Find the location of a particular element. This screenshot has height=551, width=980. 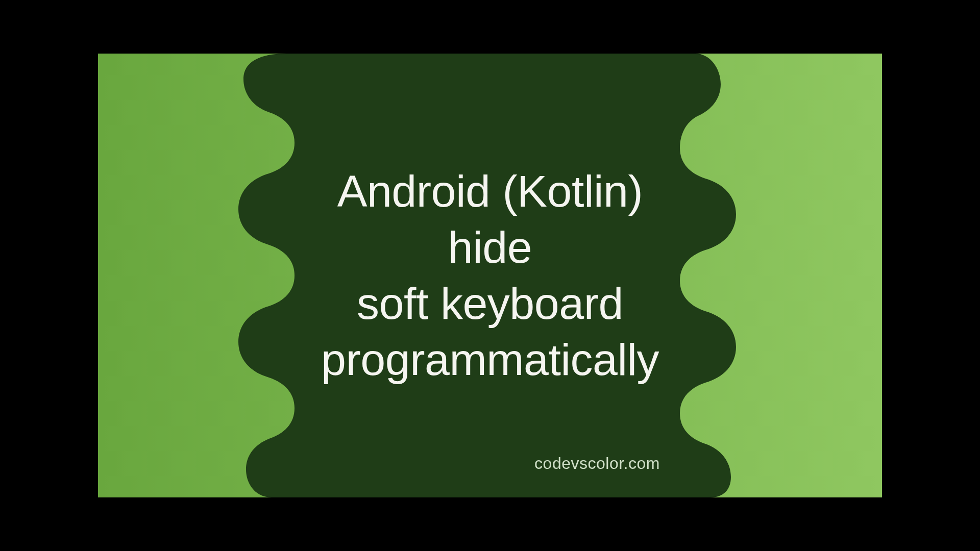

title-line-3: soft keyboard is located at coordinates (490, 304).